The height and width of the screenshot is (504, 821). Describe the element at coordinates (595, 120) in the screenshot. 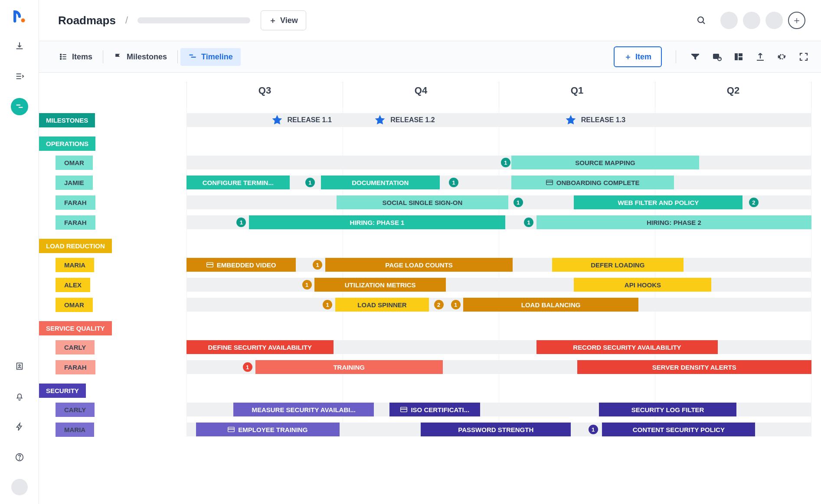

I see `milestone: RELEASE 1.3` at that location.